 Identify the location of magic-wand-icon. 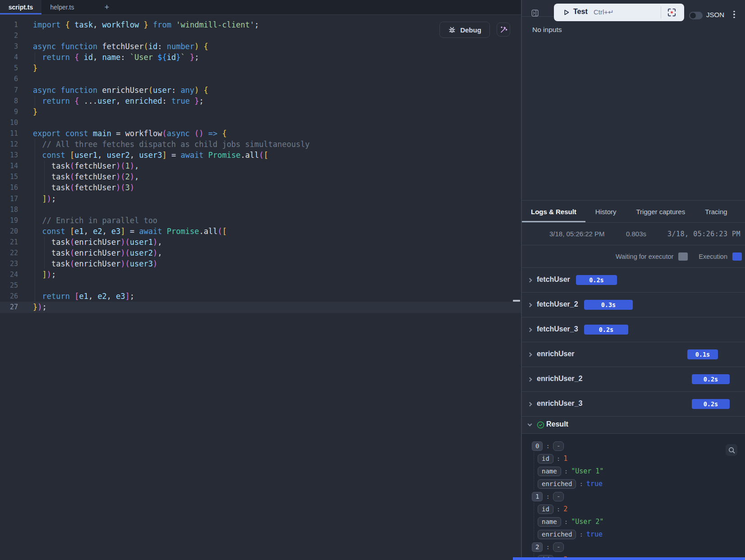
(504, 30).